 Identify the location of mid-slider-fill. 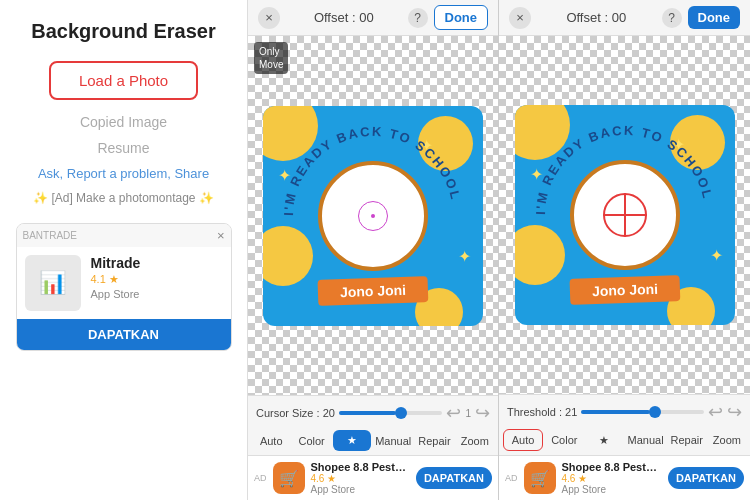
(368, 413).